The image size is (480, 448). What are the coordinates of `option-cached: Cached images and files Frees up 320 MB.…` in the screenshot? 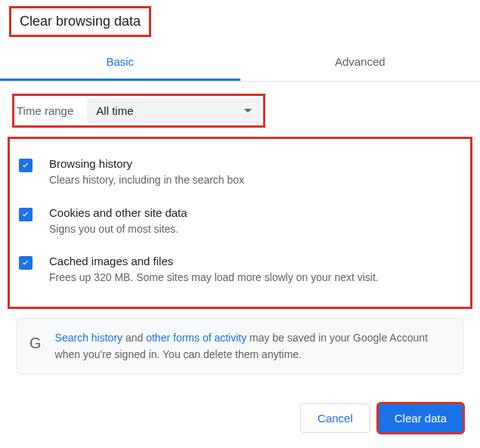 It's located at (240, 270).